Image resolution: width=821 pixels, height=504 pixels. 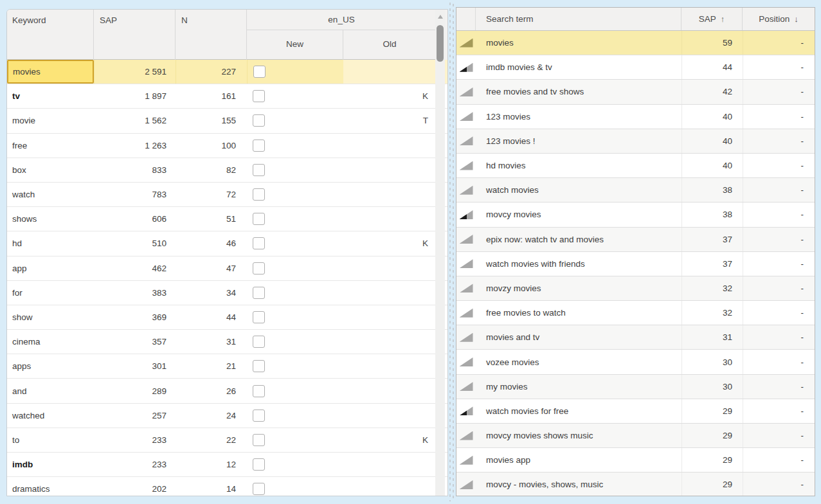 I want to click on table-row: watch movies 38 -, so click(x=635, y=190).